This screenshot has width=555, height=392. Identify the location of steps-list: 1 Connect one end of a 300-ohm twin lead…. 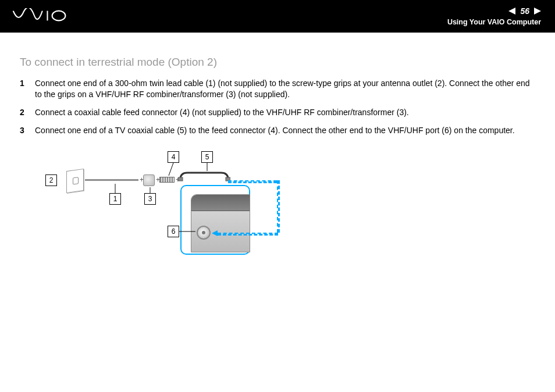
(278, 107).